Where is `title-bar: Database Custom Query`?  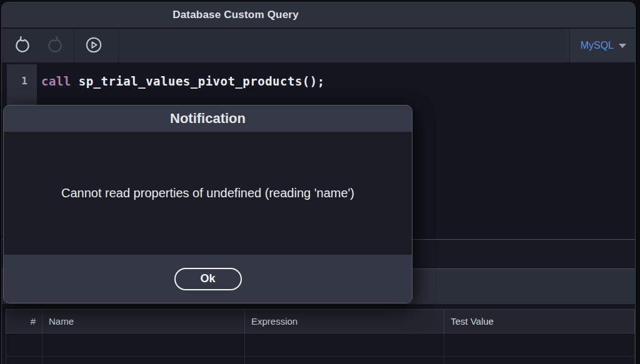 title-bar: Database Custom Query is located at coordinates (319, 15).